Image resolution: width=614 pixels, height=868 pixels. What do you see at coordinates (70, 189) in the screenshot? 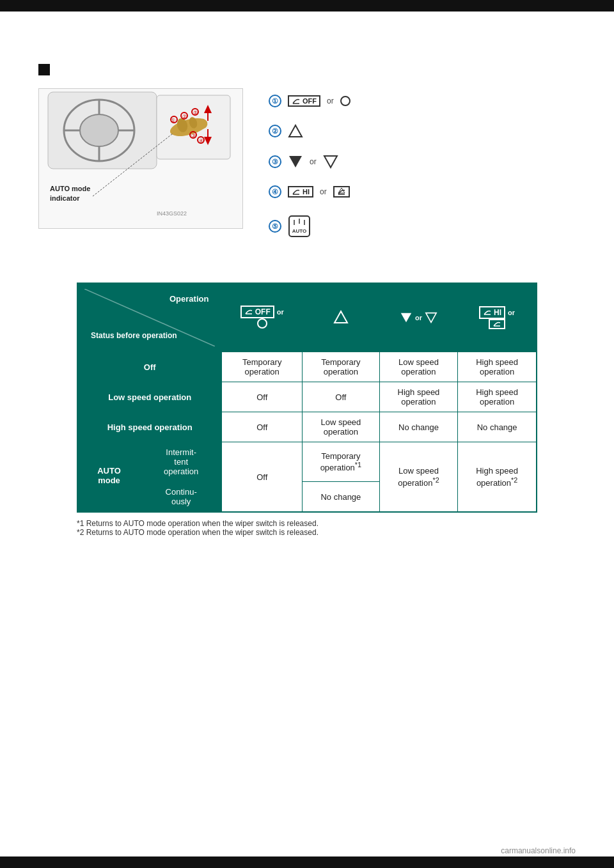
I see `svg-text: AUTO mode` at bounding box center [70, 189].